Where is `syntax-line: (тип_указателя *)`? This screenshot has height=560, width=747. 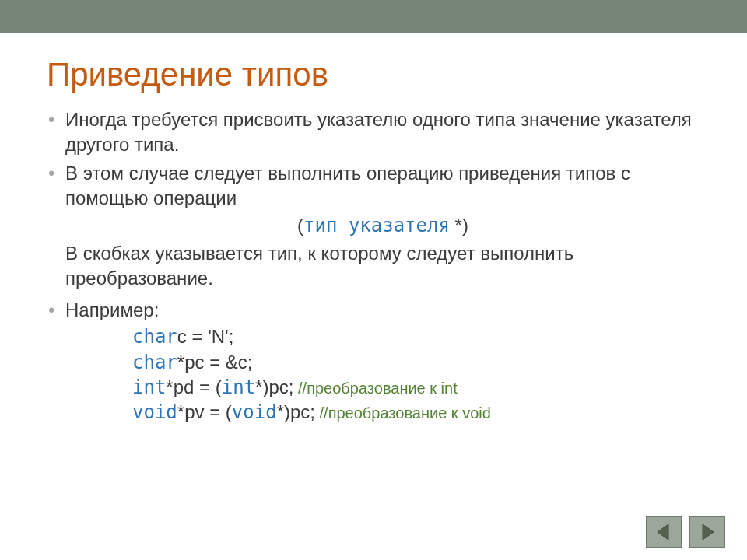
syntax-line: (тип_указателя *) is located at coordinates (383, 226).